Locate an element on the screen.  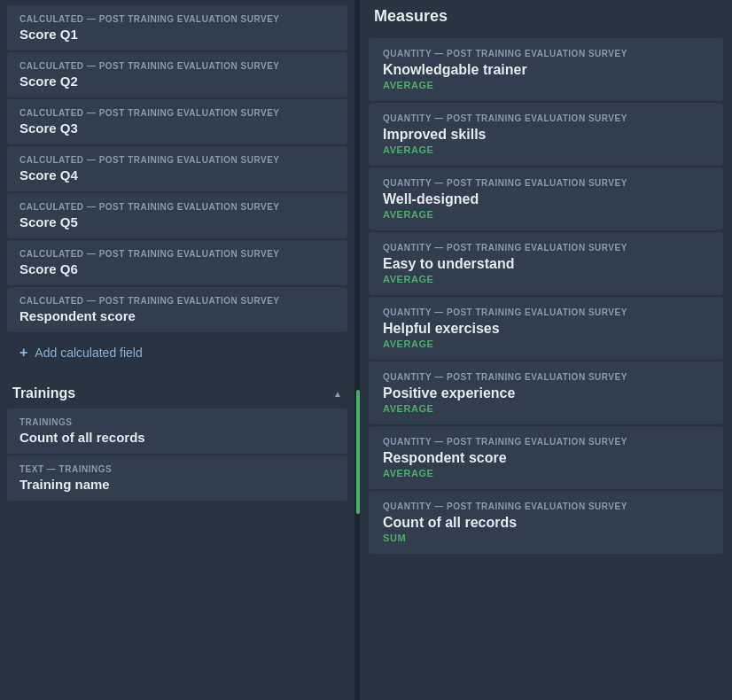
add-calculated-label: Add calculated field is located at coordinates (89, 353).